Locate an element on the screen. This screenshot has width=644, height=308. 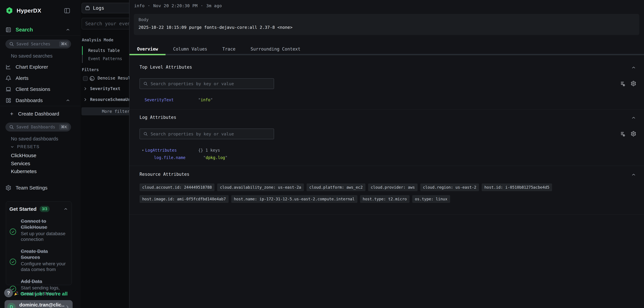
get-started-item-title: Connect to ClickHouse is located at coordinates (44, 224).